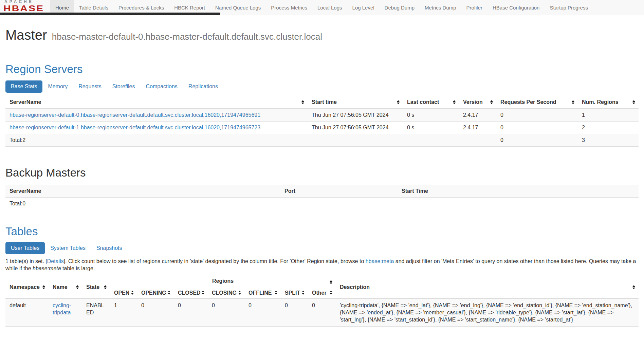  What do you see at coordinates (330, 7) in the screenshot?
I see `nav-item-local-logs: Local Logs` at bounding box center [330, 7].